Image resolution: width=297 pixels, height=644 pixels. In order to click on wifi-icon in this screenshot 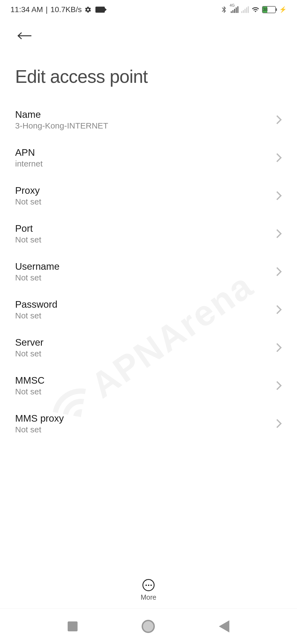, I will do `click(255, 10)`.